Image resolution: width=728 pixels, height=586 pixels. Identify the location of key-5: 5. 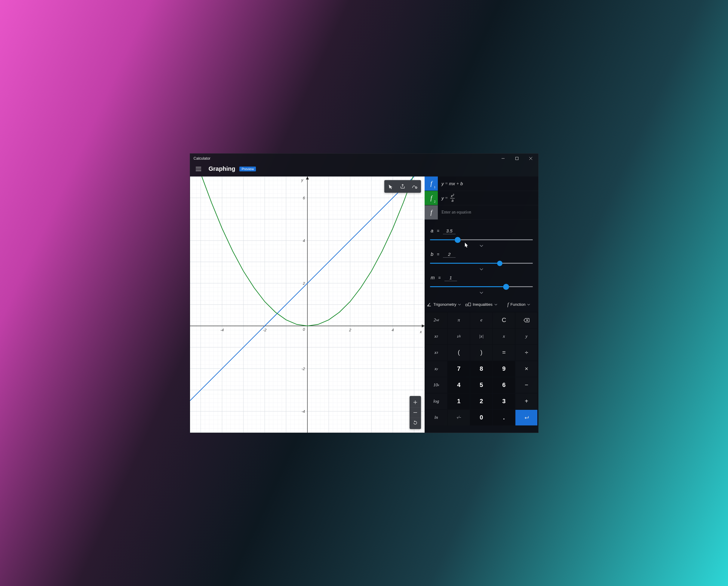
(482, 385).